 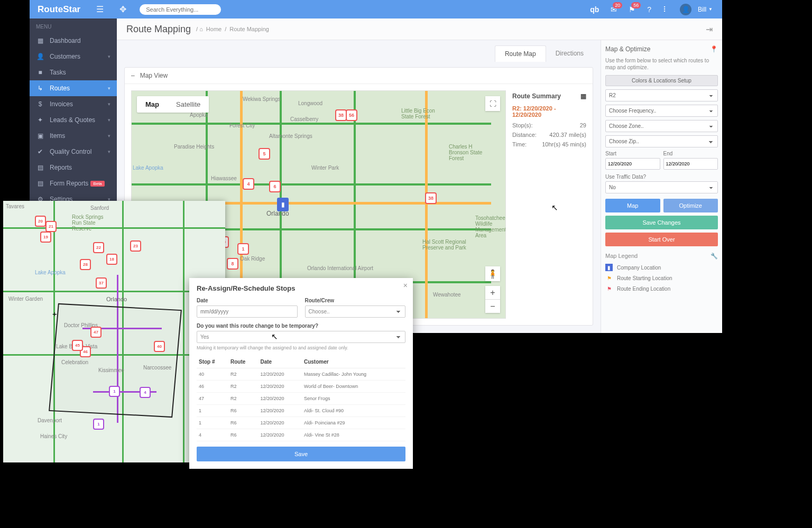 I want to click on start-date-input, so click(x=633, y=164).